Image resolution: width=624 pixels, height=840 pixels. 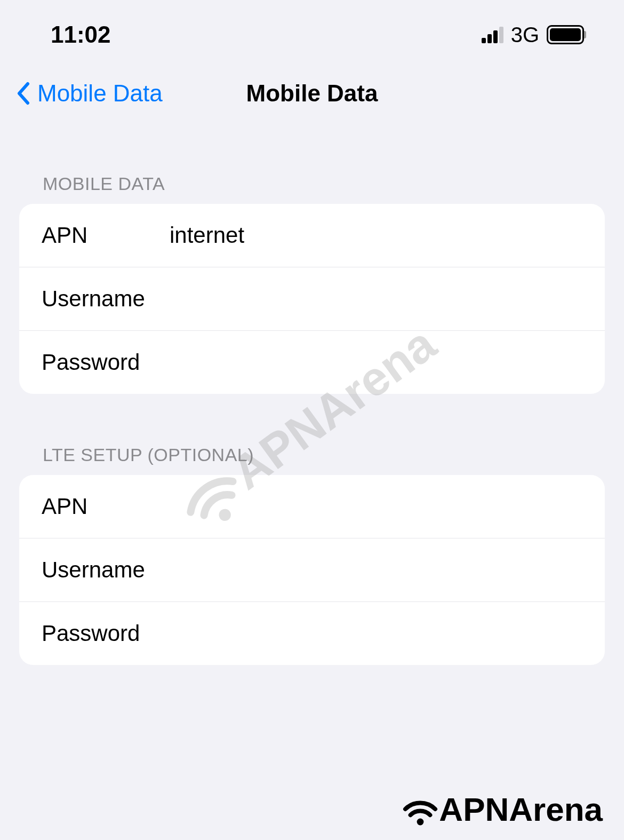 What do you see at coordinates (533, 35) in the screenshot?
I see `status-indicators: 3G` at bounding box center [533, 35].